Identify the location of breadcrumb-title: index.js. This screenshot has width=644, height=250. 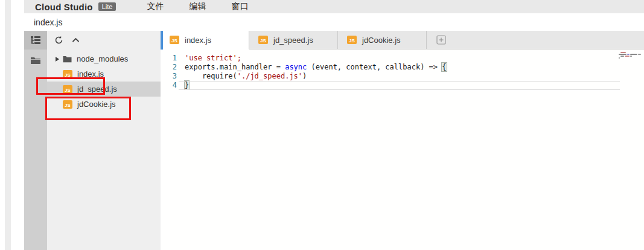
(48, 22).